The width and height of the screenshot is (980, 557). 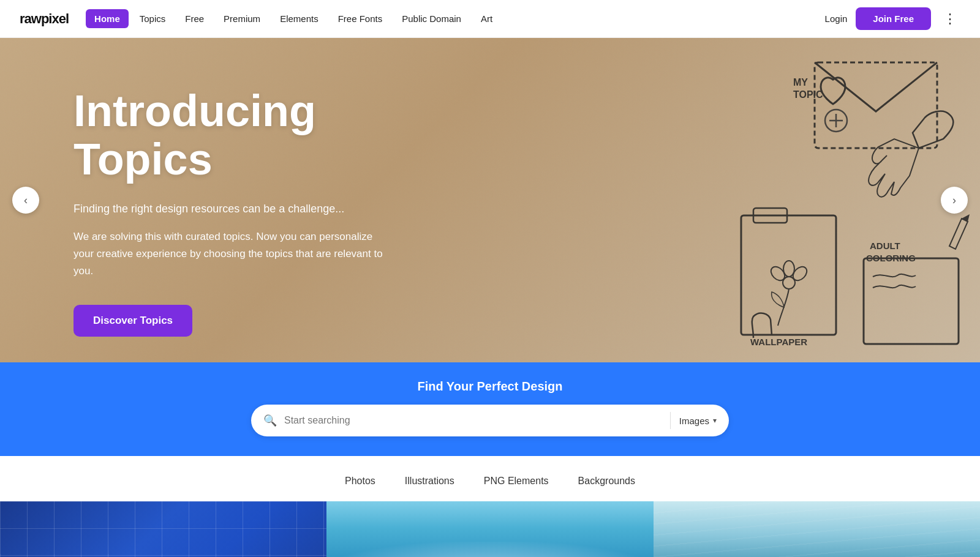 I want to click on chevron-left-icon: ‹, so click(x=26, y=201).